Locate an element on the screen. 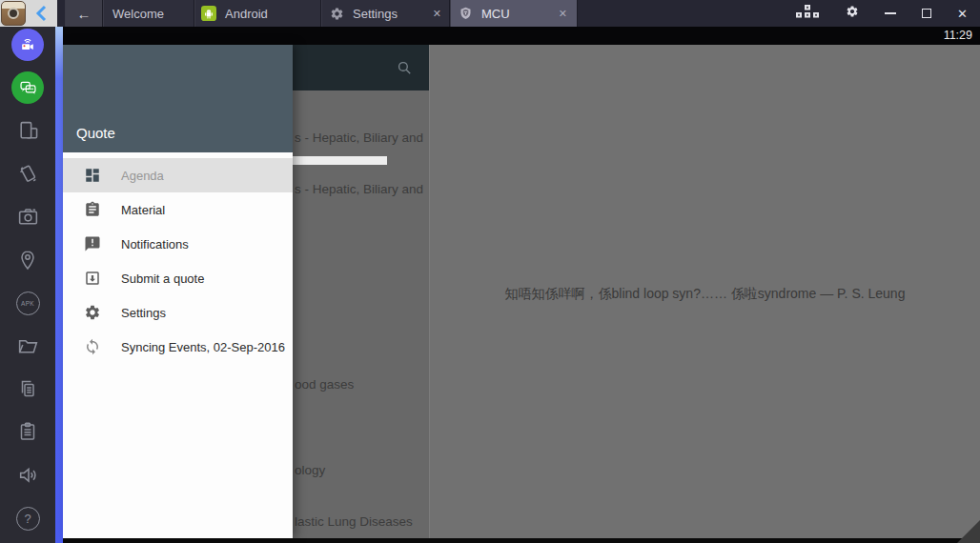 Image resolution: width=980 pixels, height=543 pixels. drawer-item-label: Submit a quote is located at coordinates (162, 278).